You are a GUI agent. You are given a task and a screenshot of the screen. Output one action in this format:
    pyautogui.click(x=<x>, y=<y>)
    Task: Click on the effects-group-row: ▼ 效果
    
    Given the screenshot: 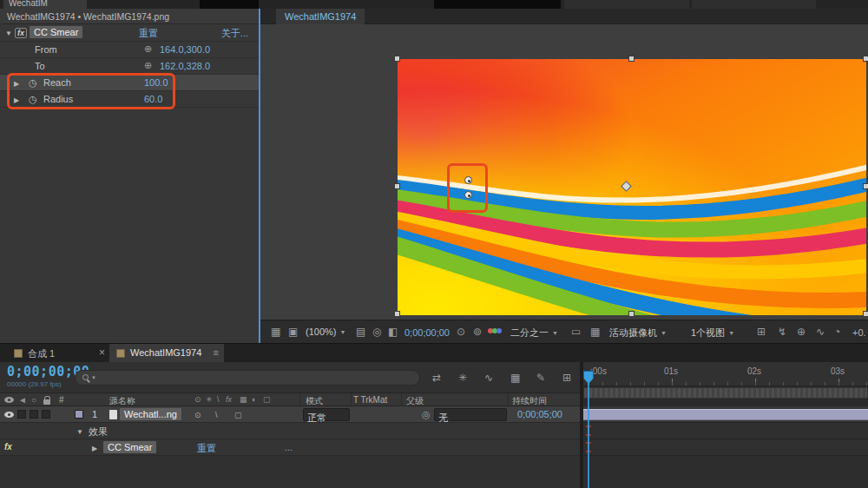 What is the action you would take?
    pyautogui.click(x=290, y=431)
    